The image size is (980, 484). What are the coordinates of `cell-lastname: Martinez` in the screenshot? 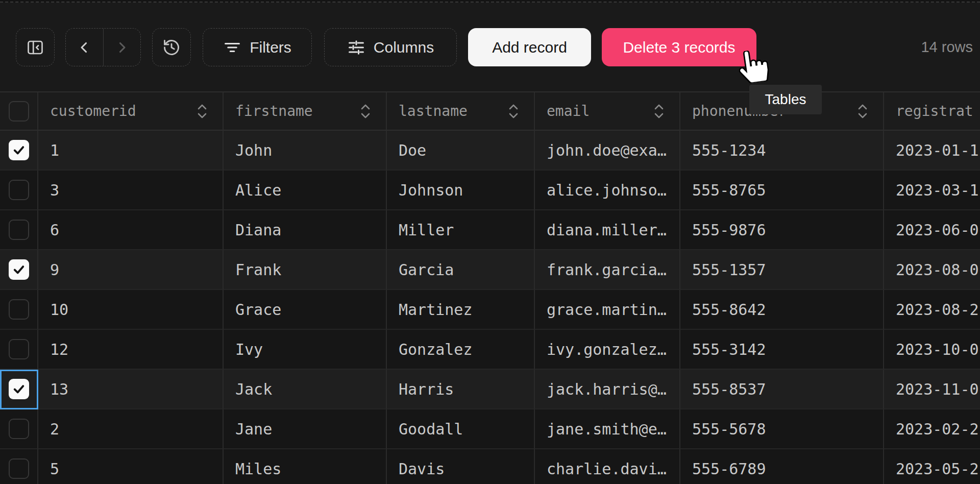 It's located at (461, 310).